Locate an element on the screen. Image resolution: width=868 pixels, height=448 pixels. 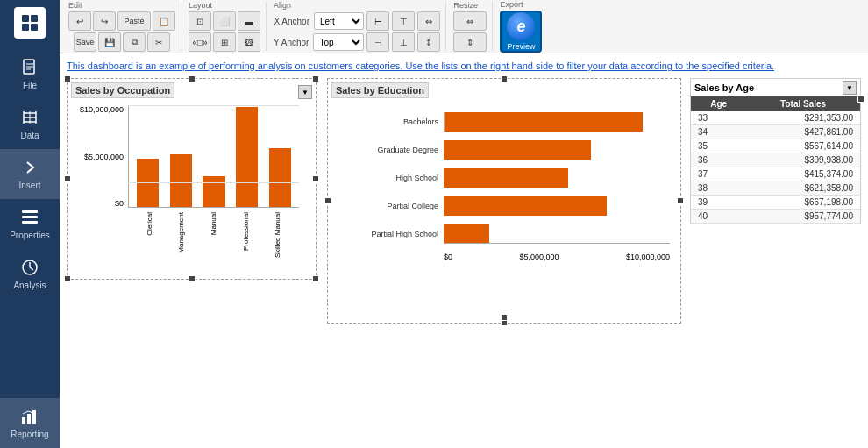
occupation-expand-btn: ▼ is located at coordinates (305, 92).